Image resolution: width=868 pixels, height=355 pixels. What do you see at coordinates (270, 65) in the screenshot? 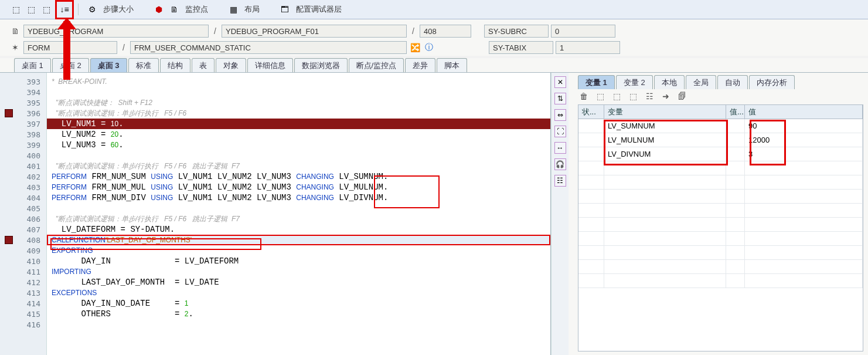
I see `tab-7: 详细信息` at bounding box center [270, 65].